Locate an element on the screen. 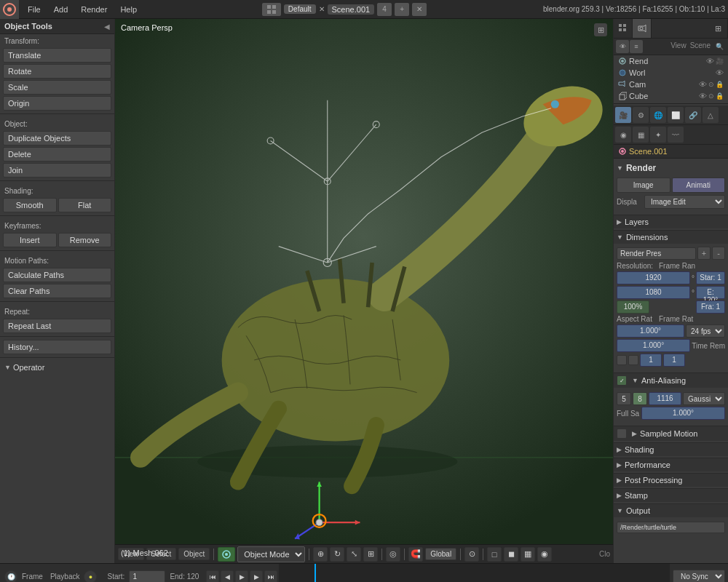  cam-lock: 🔒 is located at coordinates (719, 84).